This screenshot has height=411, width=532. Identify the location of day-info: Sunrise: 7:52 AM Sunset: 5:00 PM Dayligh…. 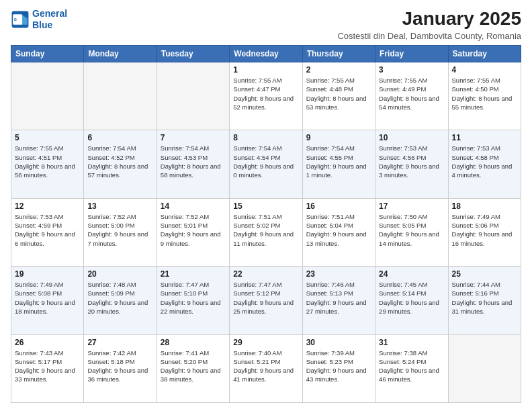
(120, 230).